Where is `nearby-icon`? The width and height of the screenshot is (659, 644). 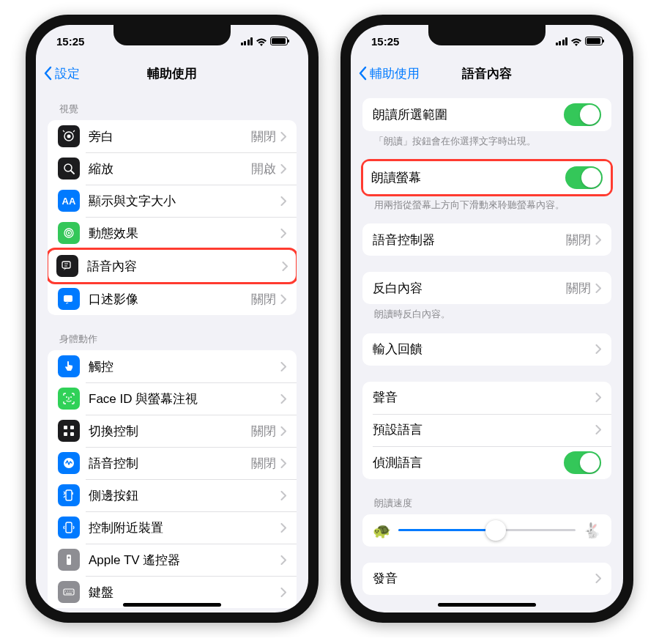
nearby-icon is located at coordinates (69, 528).